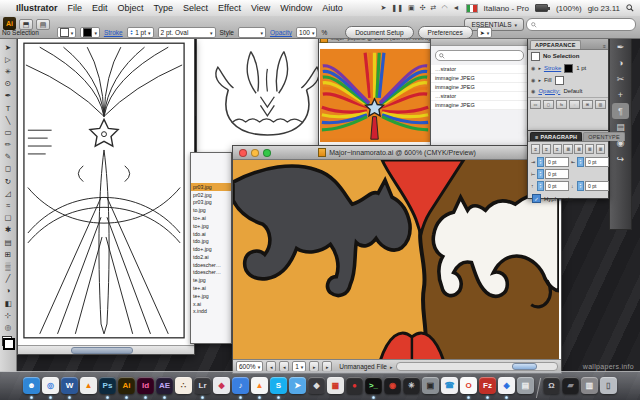  I want to click on dock-icon: Ai, so click(126, 387).